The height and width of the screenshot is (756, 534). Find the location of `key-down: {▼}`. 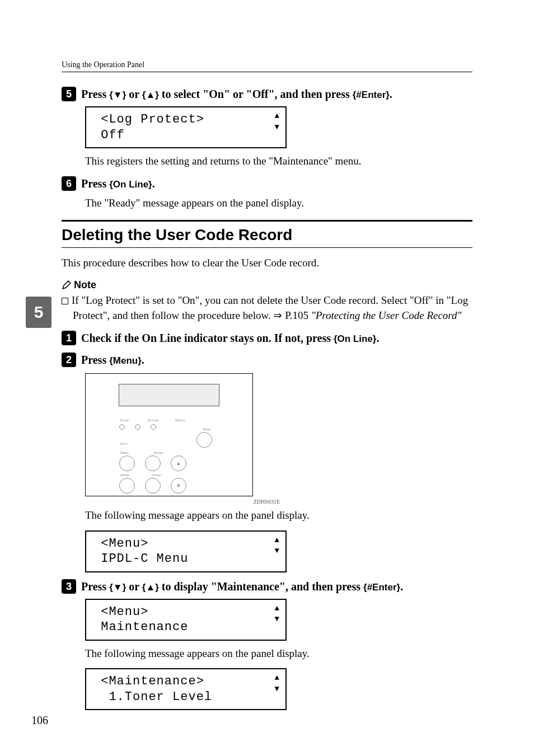

key-down: {▼} is located at coordinates (118, 95).